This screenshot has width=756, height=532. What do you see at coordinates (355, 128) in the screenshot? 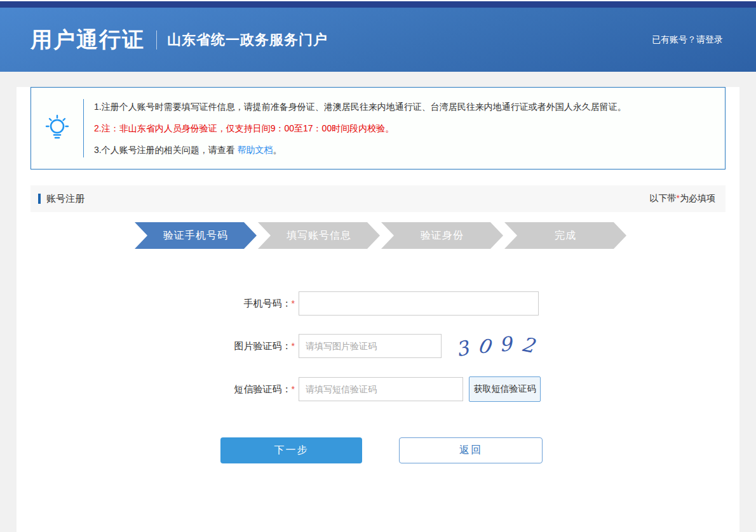
I see `notice-text: 1.注册个人账号时需要填写证件信息，请提前准备身份证、港澳居民往来内地通行证、台…` at bounding box center [355, 128].